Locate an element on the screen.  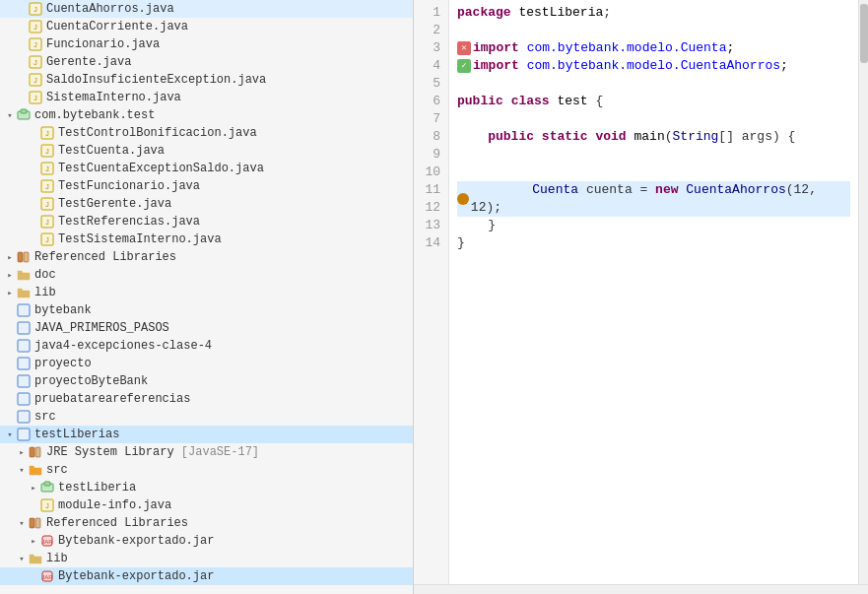
tree-icon-lib-ref is located at coordinates (24, 257).